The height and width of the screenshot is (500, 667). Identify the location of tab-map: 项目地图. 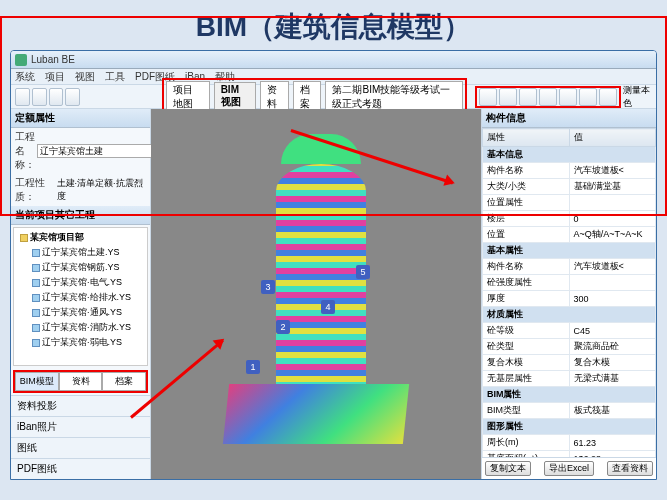
(188, 97).